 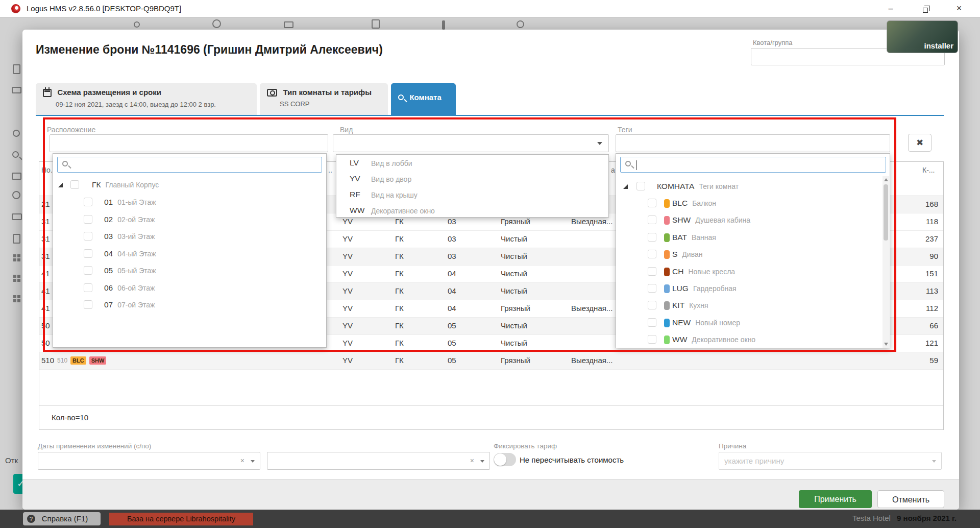 What do you see at coordinates (65, 519) in the screenshot?
I see `help-button-label: Справка (F1)` at bounding box center [65, 519].